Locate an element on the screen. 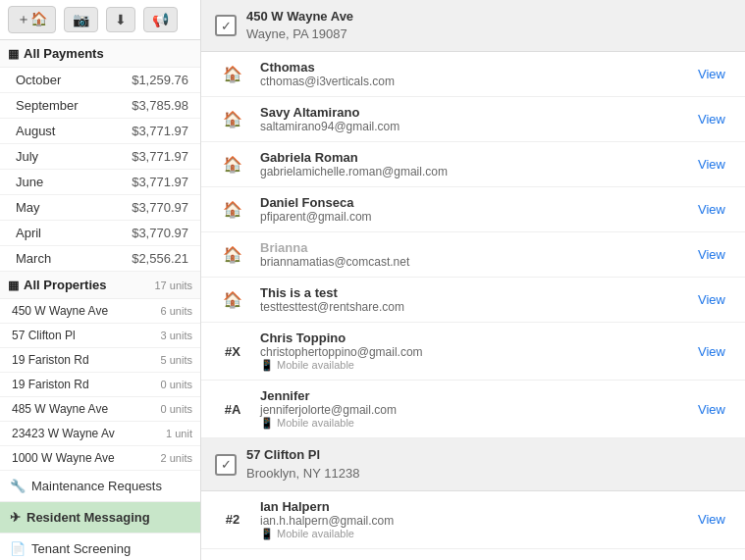  month-october: October $1,259.76 is located at coordinates (100, 80).